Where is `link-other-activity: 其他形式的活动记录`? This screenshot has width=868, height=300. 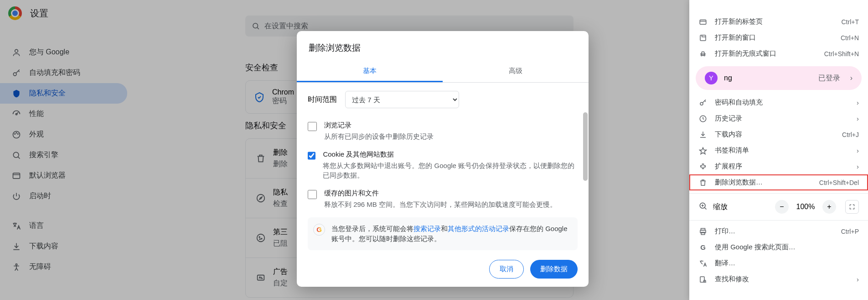
link-other-activity: 其他形式的活动记录 is located at coordinates (479, 228).